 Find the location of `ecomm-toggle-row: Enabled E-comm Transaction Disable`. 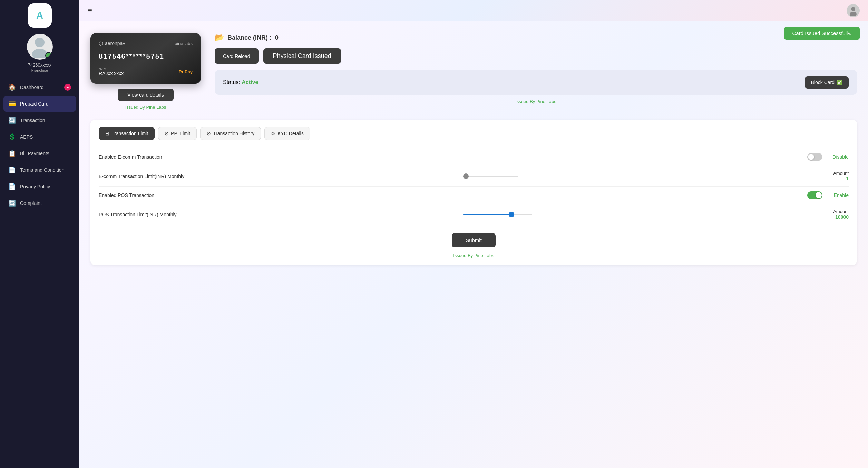

ecomm-toggle-row: Enabled E-comm Transaction Disable is located at coordinates (474, 157).